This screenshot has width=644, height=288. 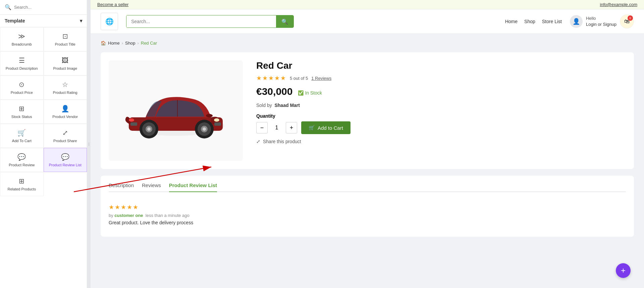 I want to click on tab-description: Description, so click(x=121, y=187).